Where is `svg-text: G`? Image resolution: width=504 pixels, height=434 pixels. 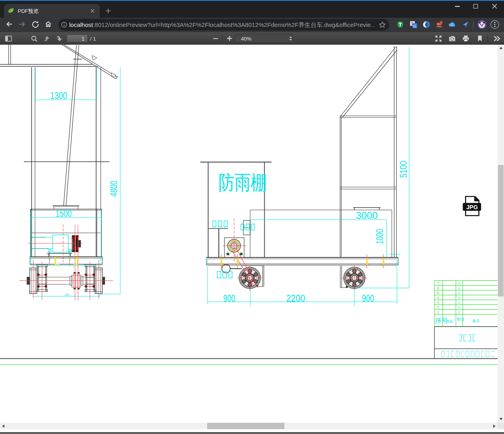 svg-text: G is located at coordinates (414, 26).